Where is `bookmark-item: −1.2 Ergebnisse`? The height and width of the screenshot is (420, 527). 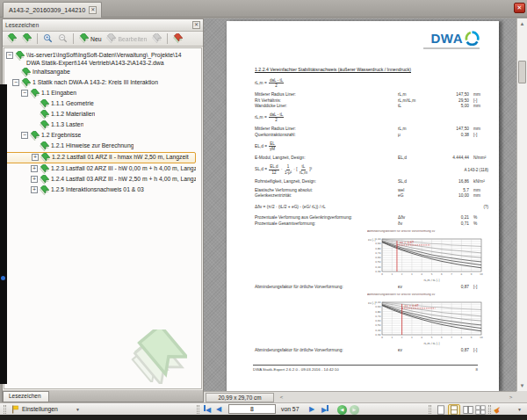
bookmark-item: −1.2 Ergebnisse is located at coordinates (100, 135).